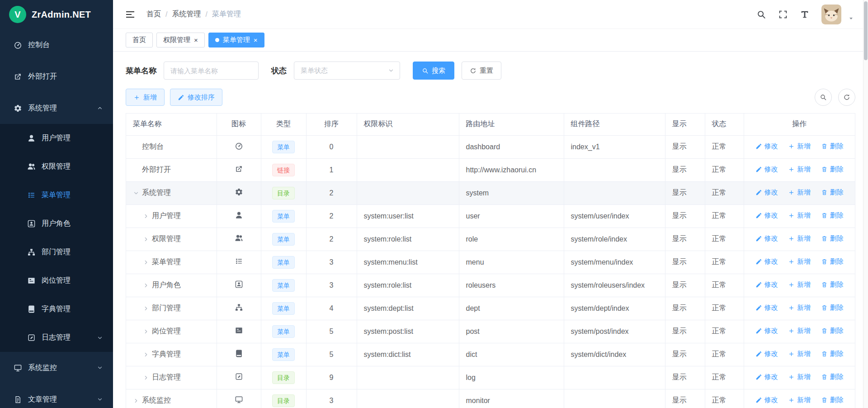 The height and width of the screenshot is (408, 868). Describe the element at coordinates (491, 308) in the screenshot. I see `table-row: 部门管理 菜单 4 system:dept:list dept system/d…` at that location.